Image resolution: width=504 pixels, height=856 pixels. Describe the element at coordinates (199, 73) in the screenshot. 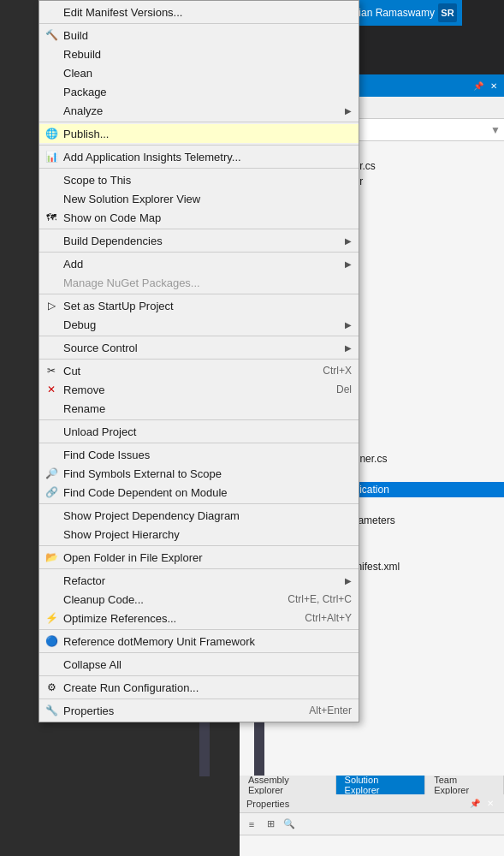

I see `menu-item-clean: Clean` at that location.